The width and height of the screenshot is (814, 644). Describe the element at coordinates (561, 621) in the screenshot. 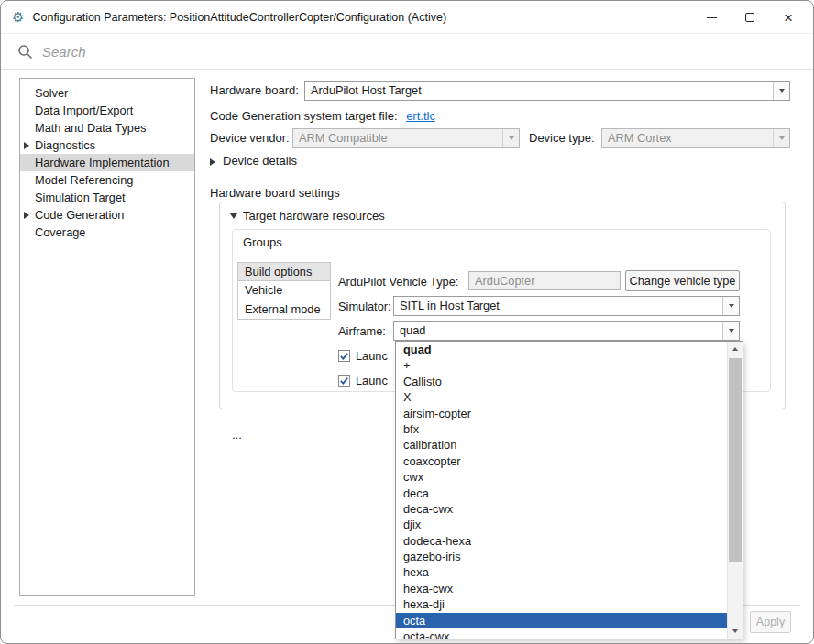

I see `dropdown-option-highlighted: octa` at that location.